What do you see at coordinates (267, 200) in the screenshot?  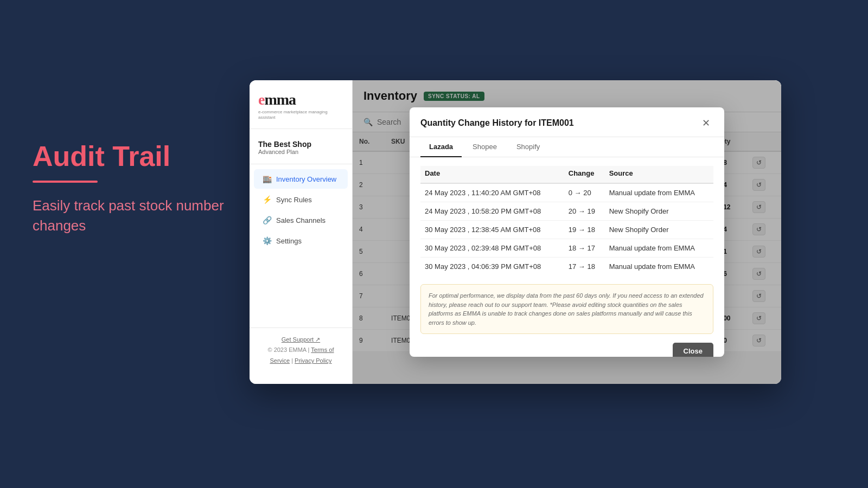 I see `sync-icon: ⚡` at bounding box center [267, 200].